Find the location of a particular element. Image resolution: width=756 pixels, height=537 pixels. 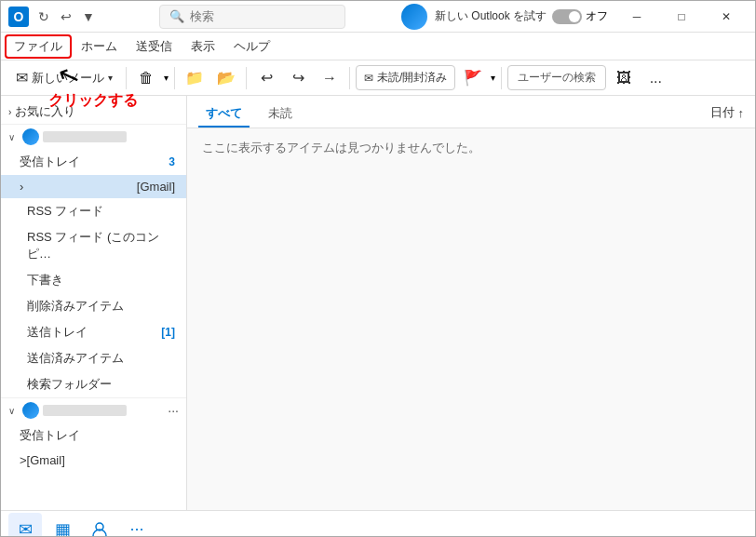

outbox-badge: [1] is located at coordinates (168, 332).